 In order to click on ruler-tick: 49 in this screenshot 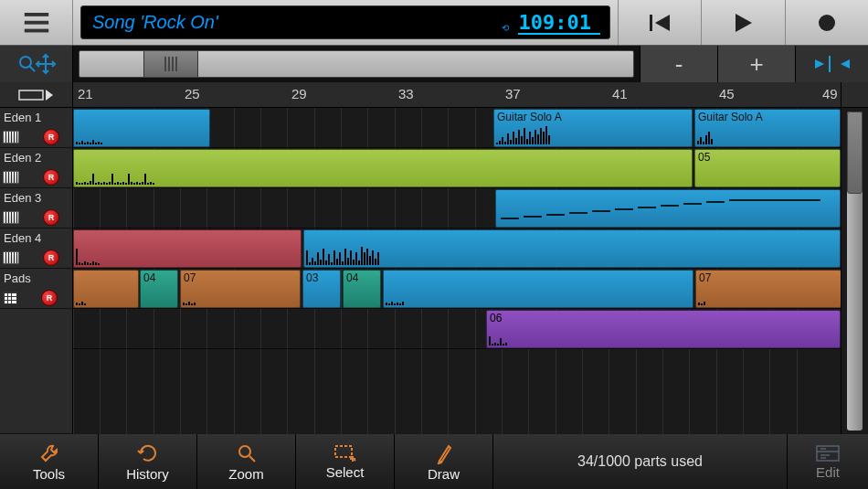, I will do `click(830, 93)`.